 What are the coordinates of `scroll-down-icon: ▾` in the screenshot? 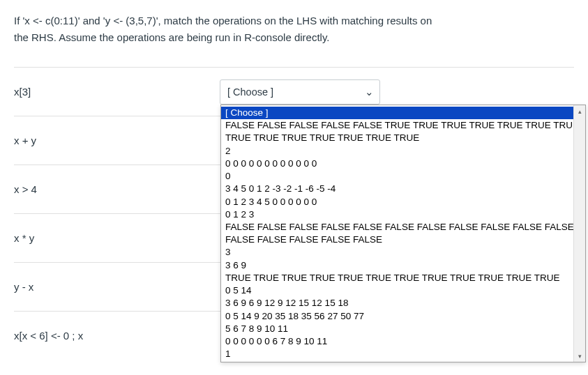 It's located at (580, 355).